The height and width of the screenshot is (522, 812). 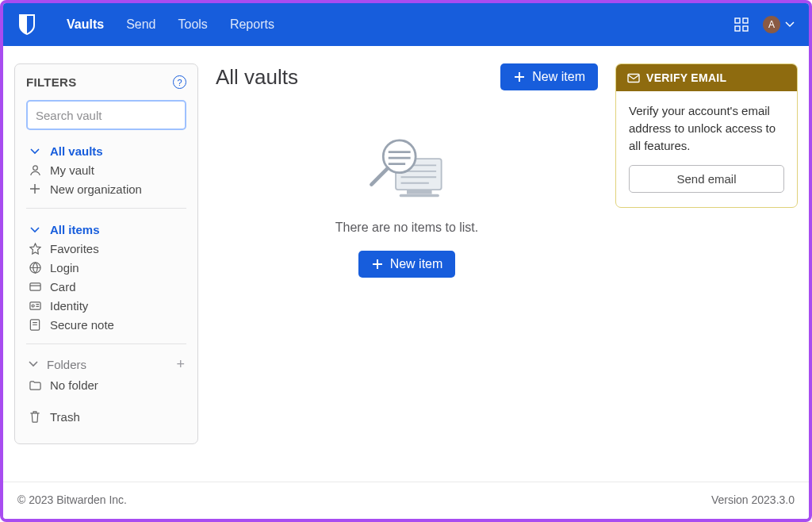 What do you see at coordinates (82, 325) in the screenshot?
I see `filter-label: Secure note` at bounding box center [82, 325].